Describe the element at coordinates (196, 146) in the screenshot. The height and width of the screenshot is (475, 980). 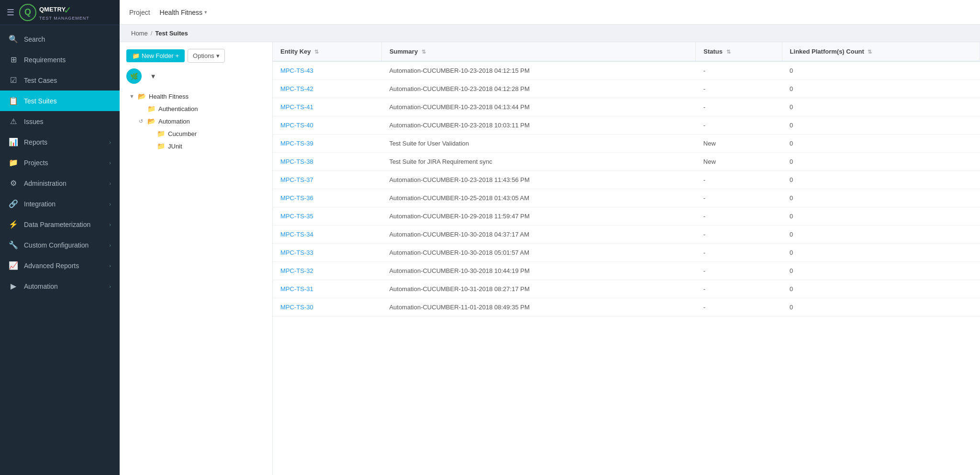
I see `tree-item-junit: 📁 JUnit` at that location.